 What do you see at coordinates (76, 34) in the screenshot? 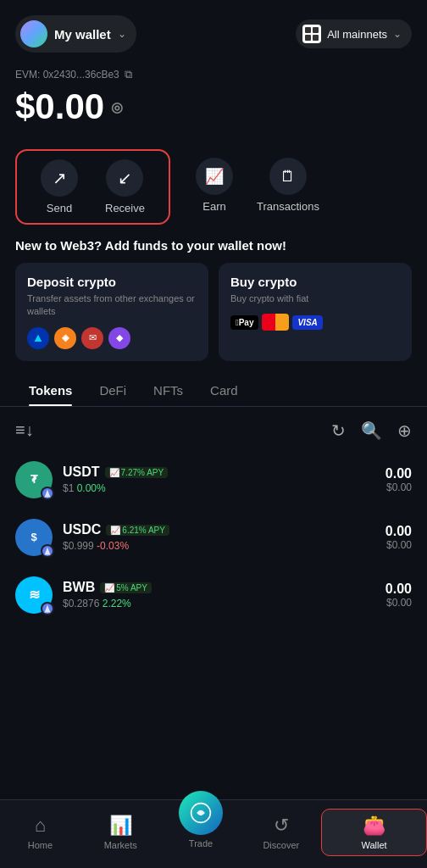
I see `wallet-selector: My wallet ⌄` at bounding box center [76, 34].